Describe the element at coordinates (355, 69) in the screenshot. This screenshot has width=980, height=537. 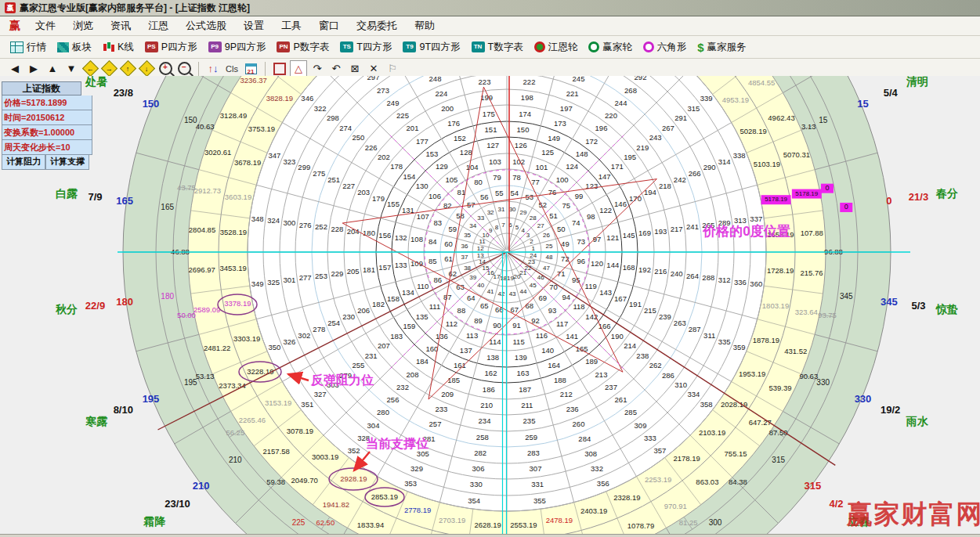
I see `box-x-button: ⊠` at that location.